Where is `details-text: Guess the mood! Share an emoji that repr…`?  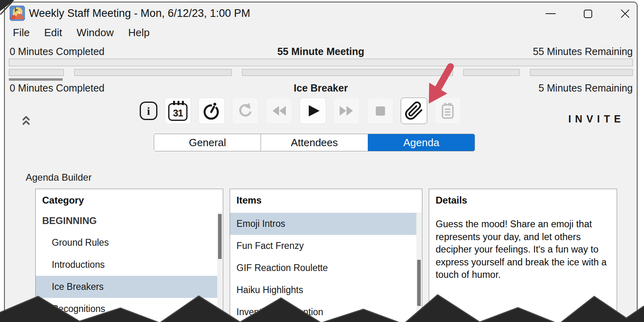 details-text: Guess the mood! Share an emoji that repr… is located at coordinates (524, 250).